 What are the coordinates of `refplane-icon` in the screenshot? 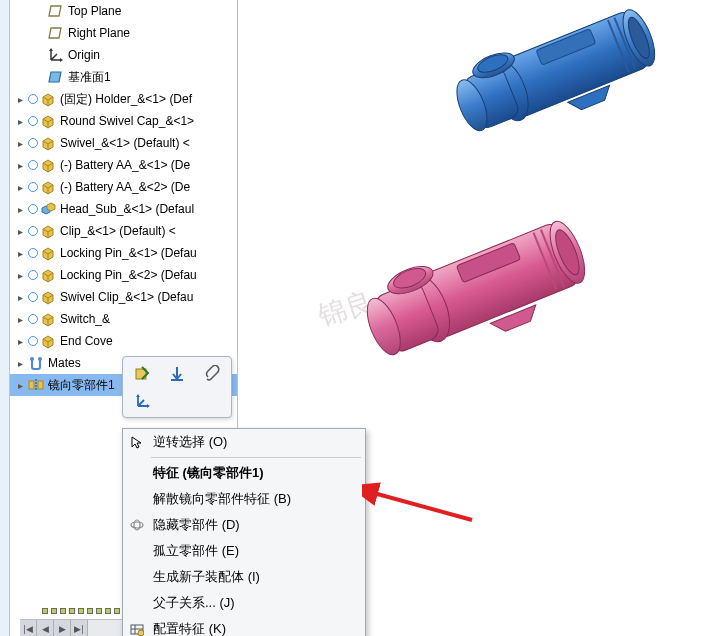 It's located at (56, 77).